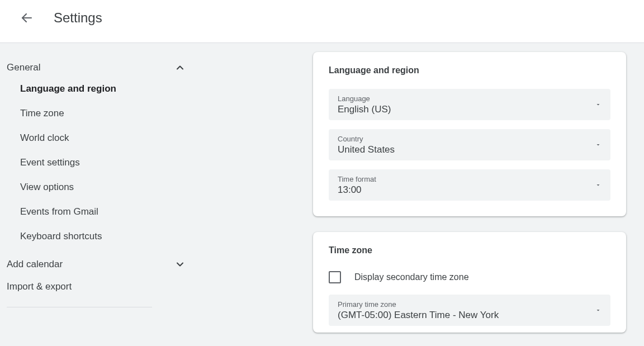 This screenshot has height=346, width=644. I want to click on sidebar-section-general: General, so click(104, 68).